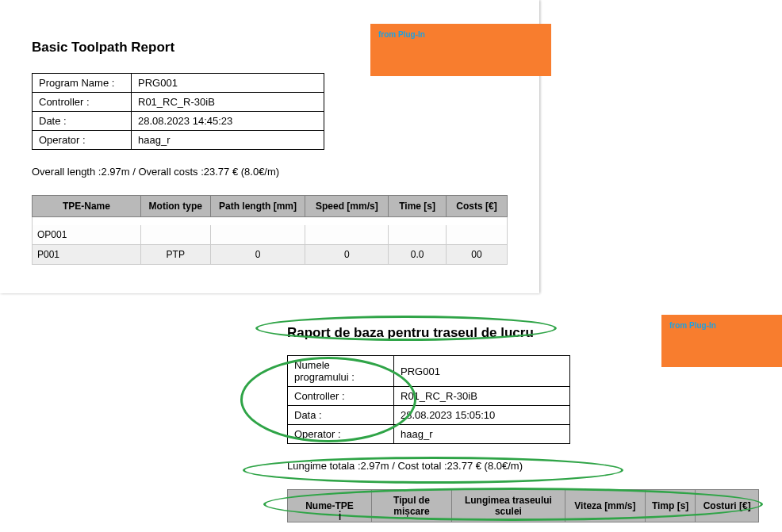 This screenshot has width=782, height=532. I want to click on date-label: Date :, so click(82, 121).